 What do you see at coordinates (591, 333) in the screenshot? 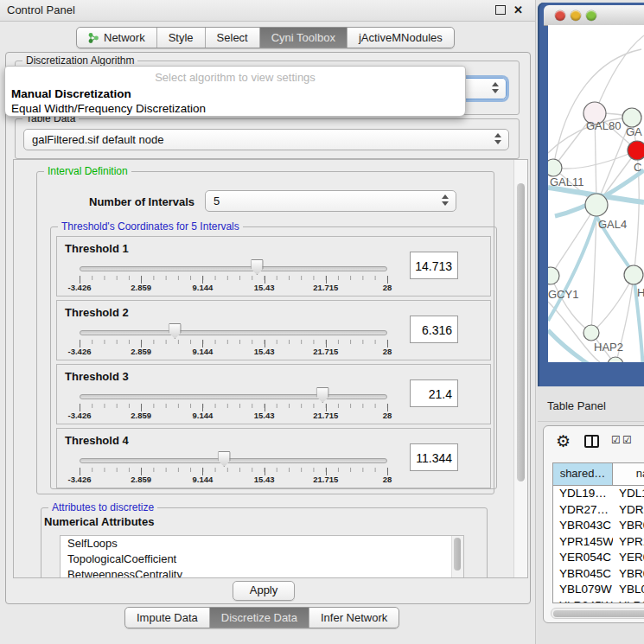
I see `node-hap2` at bounding box center [591, 333].